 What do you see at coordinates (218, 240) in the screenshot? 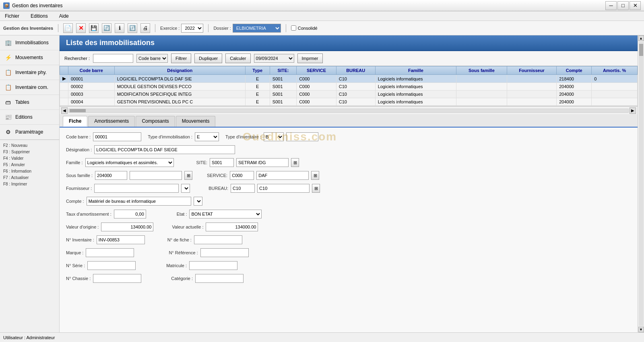
I see `n-fiche-input` at bounding box center [218, 240].